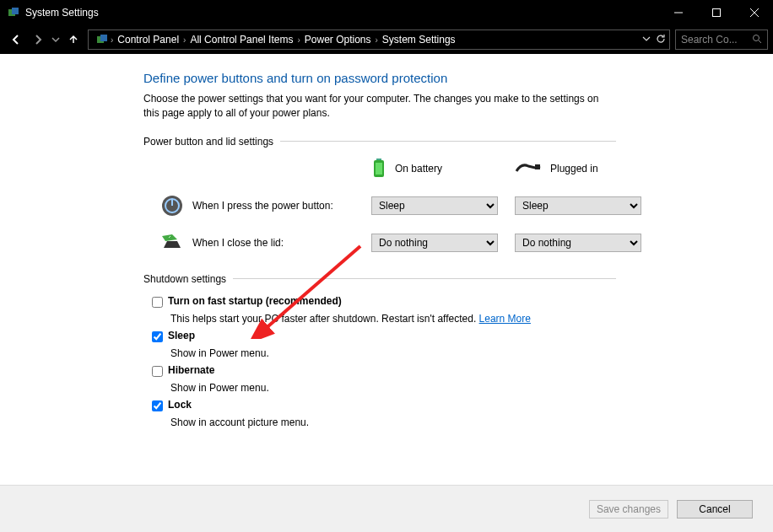 This screenshot has width=773, height=532. I want to click on breadcrumb-power-options: Power Options, so click(338, 40).